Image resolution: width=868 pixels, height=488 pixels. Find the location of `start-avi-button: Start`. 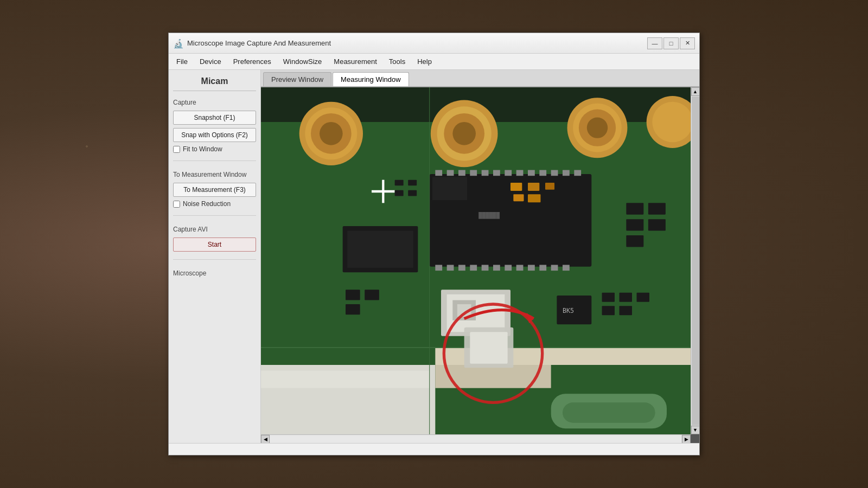

start-avi-button: Start is located at coordinates (215, 245).